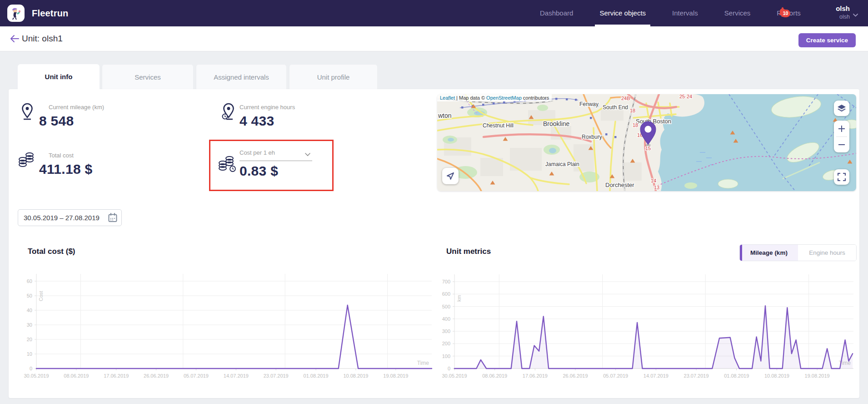 This screenshot has width=868, height=404. I want to click on leaflet-link: Leaflet, so click(447, 98).